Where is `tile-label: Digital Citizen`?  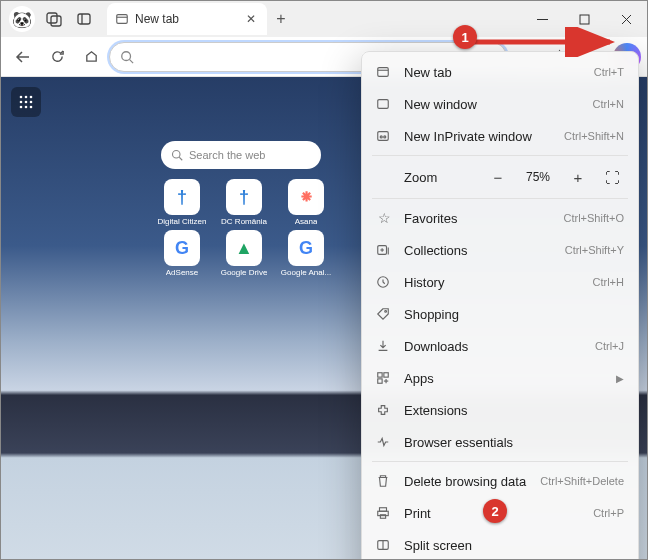
tile-label: Digital Citizen is located at coordinates (182, 222).